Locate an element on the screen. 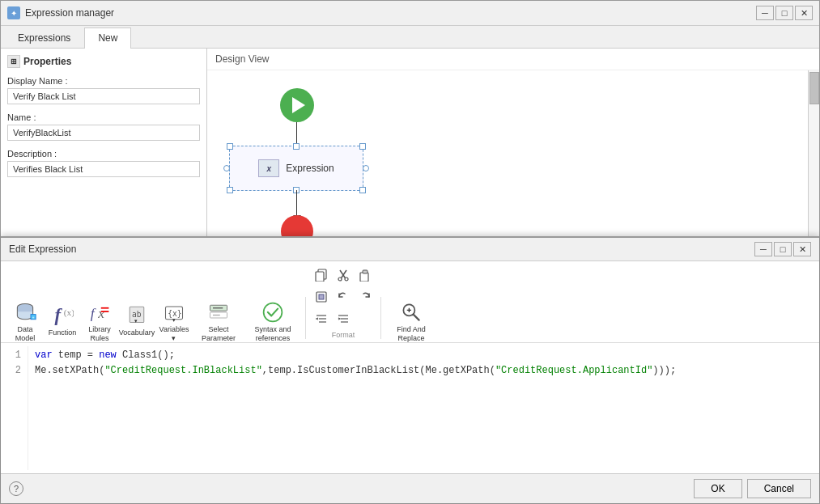  data-model-label: DataModel is located at coordinates (26, 334).